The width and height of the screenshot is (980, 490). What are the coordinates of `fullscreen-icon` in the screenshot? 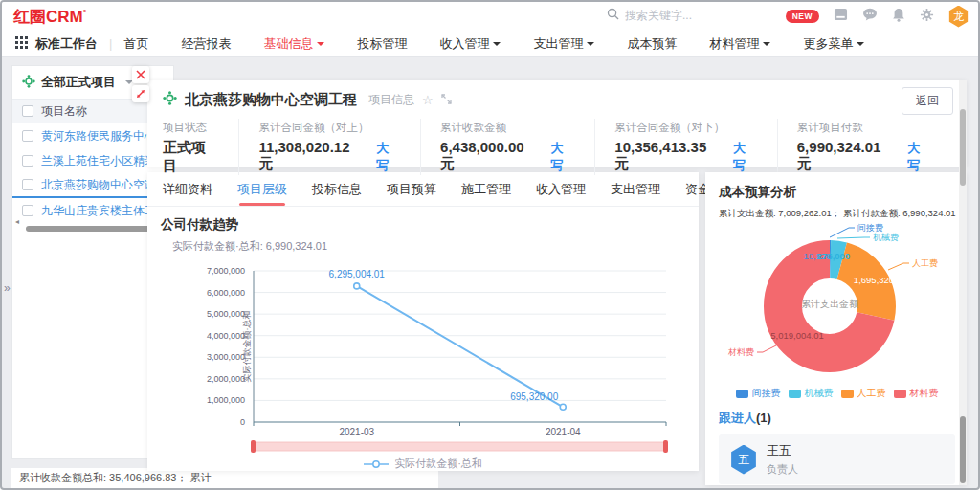 It's located at (446, 100).